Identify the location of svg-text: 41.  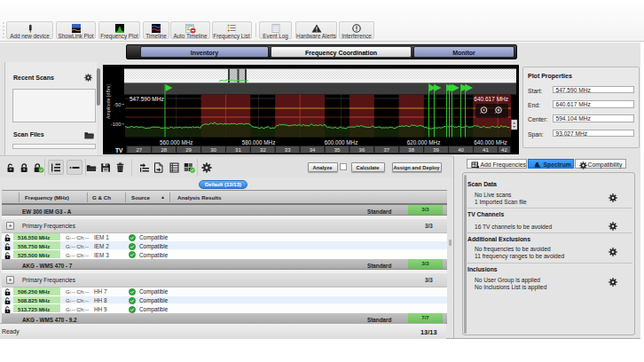
(486, 150).